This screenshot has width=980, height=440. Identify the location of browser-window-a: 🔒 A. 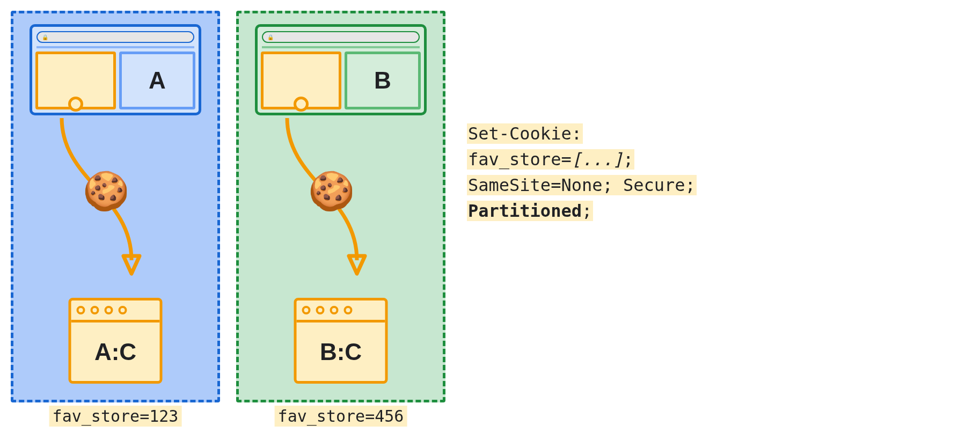
(115, 70).